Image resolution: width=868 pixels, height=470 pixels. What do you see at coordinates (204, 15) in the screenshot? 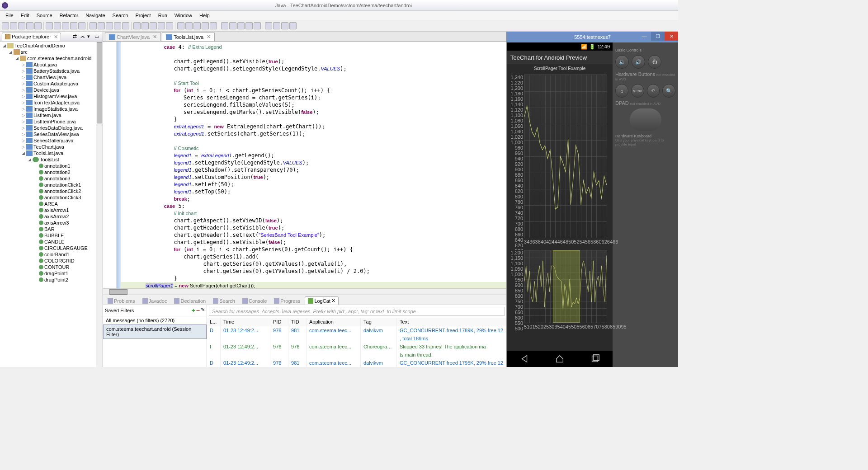
I see `menu-help: Help` at bounding box center [204, 15].